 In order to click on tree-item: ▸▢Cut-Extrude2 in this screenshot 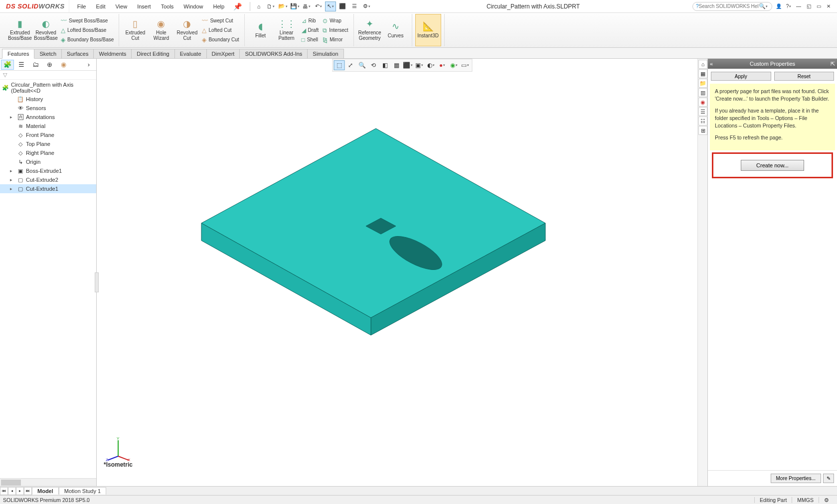, I will do `click(48, 180)`.